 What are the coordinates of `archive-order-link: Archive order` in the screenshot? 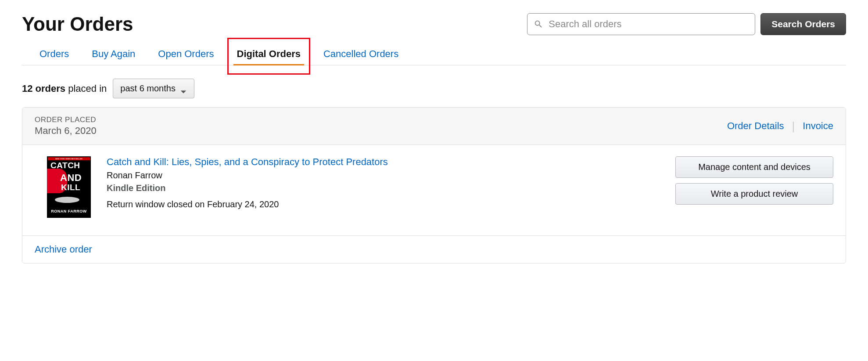 It's located at (63, 249).